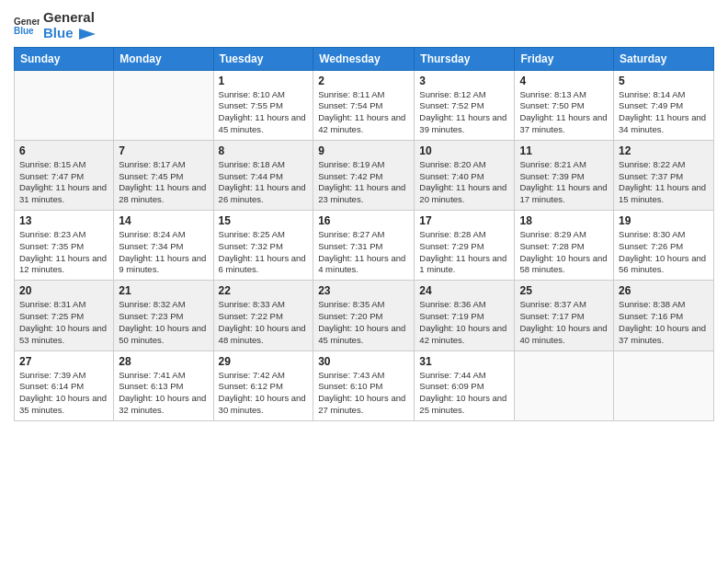 Image resolution: width=728 pixels, height=563 pixels. I want to click on day-info: Sunrise: 8:35 AM Sunset: 7:20 PM Dayligh…, so click(364, 322).